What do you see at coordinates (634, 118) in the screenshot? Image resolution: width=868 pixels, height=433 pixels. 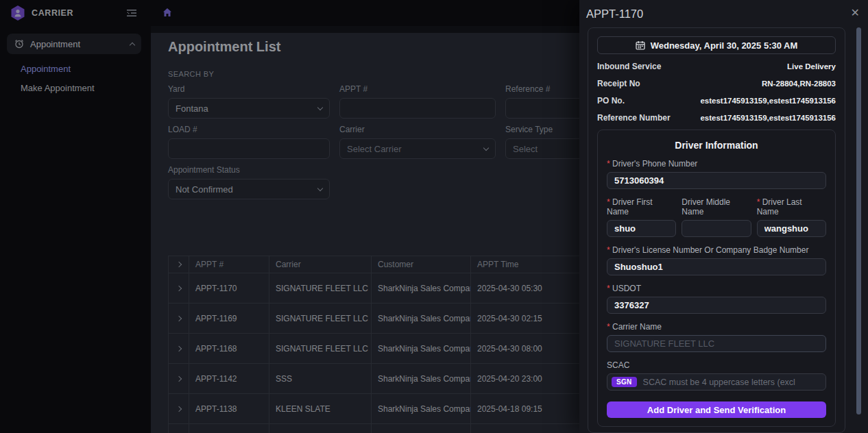 I see `info-label: Reference Number` at bounding box center [634, 118].